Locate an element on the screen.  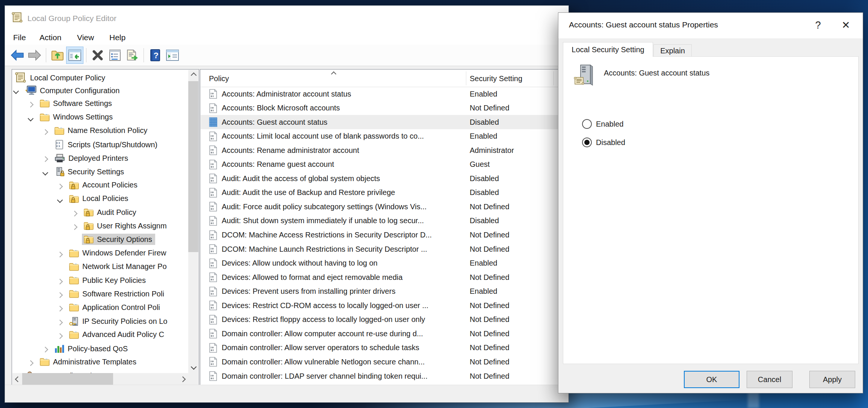
tree-item-scripts-startup-shutdown: Scripts (Startup/Shutdown) is located at coordinates (100, 145).